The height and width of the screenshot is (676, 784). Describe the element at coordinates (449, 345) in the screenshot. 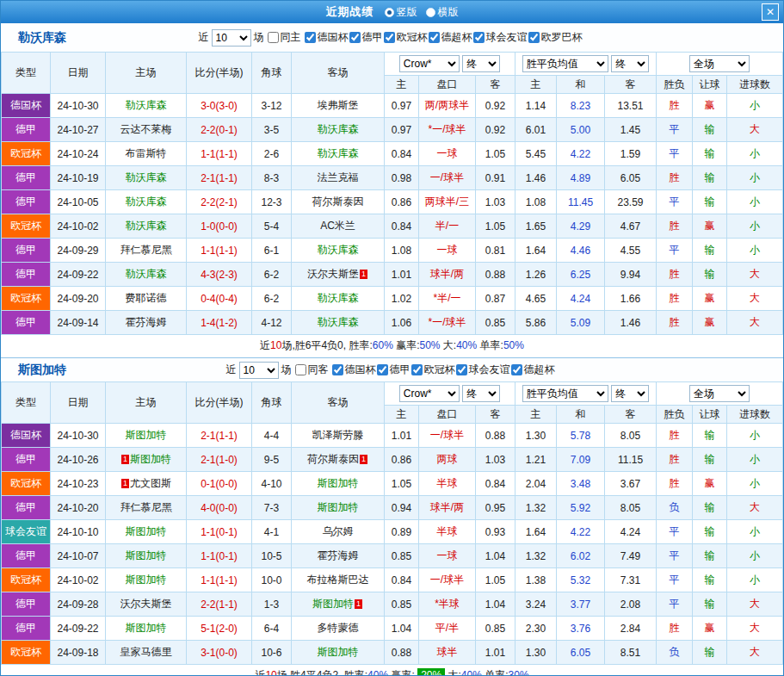

I see `summary-segment: 大:` at that location.